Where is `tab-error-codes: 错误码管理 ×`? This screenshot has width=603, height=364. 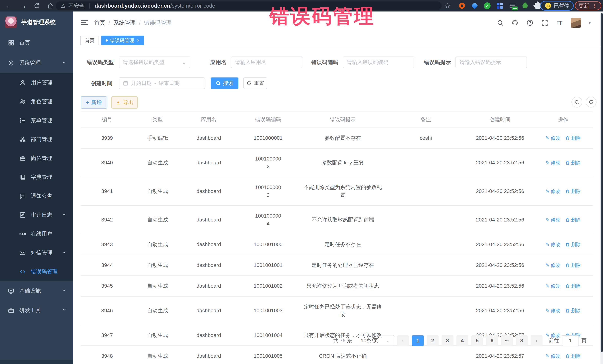 tab-error-codes: 错误码管理 × is located at coordinates (122, 41).